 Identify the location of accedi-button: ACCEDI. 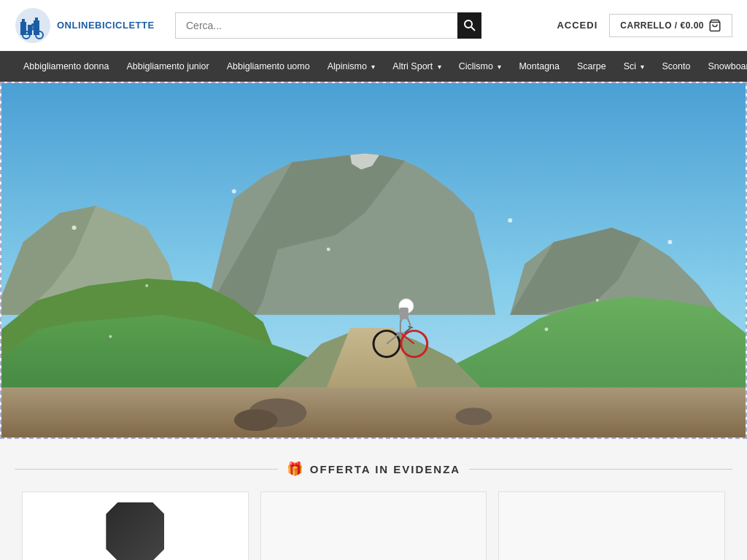
(577, 25).